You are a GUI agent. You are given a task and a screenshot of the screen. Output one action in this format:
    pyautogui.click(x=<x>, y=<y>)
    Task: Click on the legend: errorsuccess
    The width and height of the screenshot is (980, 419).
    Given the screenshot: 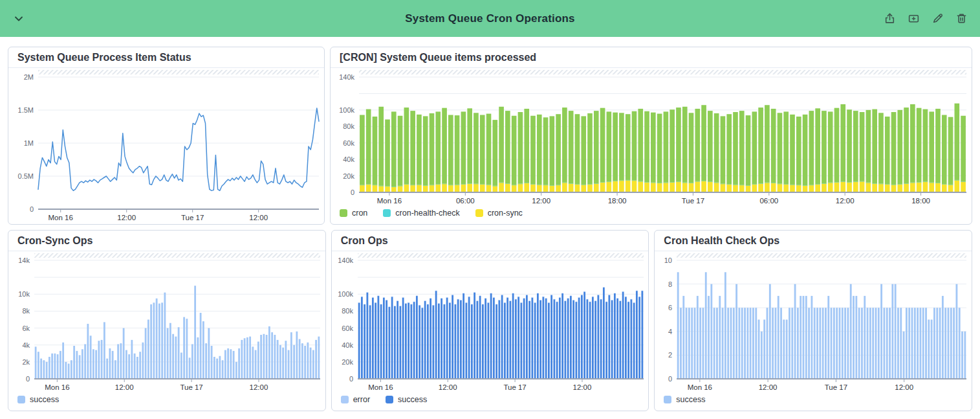 What is the action you would take?
    pyautogui.click(x=490, y=402)
    